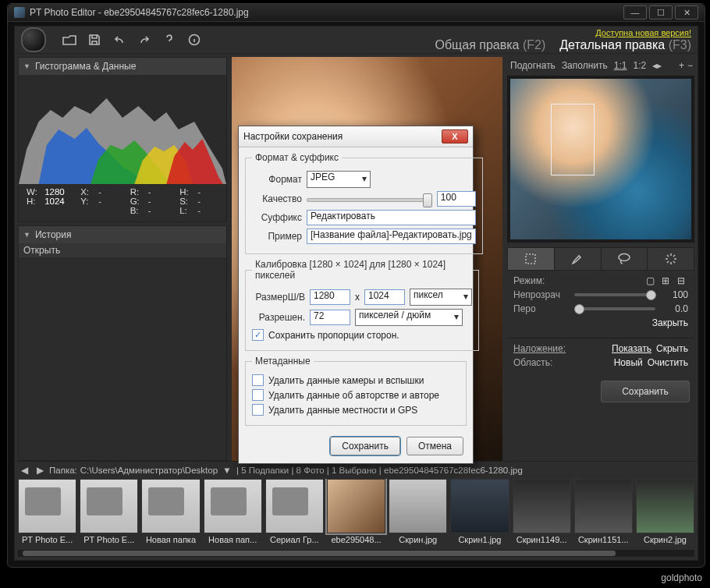 This screenshot has height=588, width=710. What do you see at coordinates (122, 251) in the screenshot?
I see `history-item: Открыть` at bounding box center [122, 251].